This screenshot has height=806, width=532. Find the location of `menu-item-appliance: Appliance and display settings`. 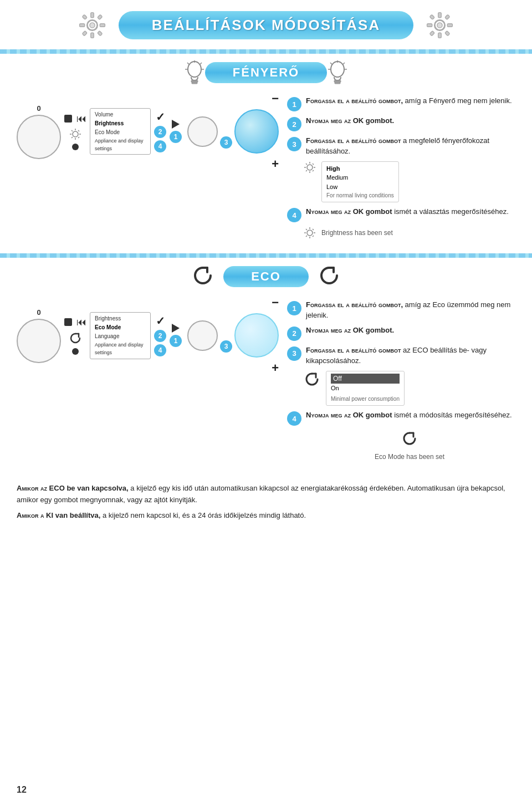

menu-item-appliance: Appliance and display settings is located at coordinates (120, 145).